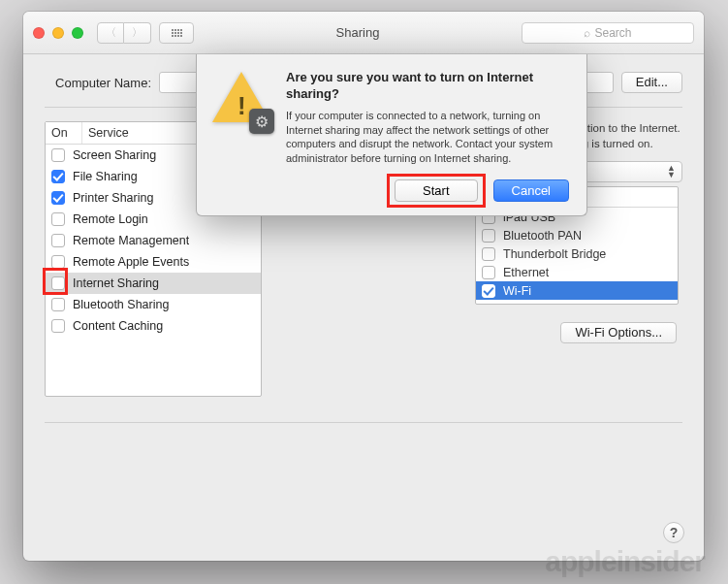 The width and height of the screenshot is (728, 584). I want to click on port-row-wifi: Wi-Fi, so click(577, 291).